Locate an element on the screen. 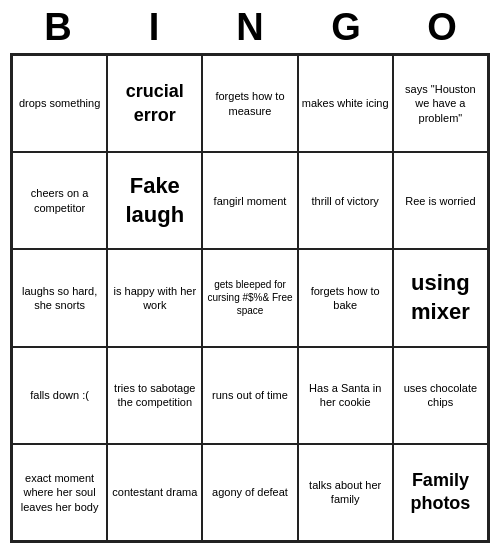 This screenshot has height=544, width=500. bingo-cell-0: drops something is located at coordinates (60, 104).